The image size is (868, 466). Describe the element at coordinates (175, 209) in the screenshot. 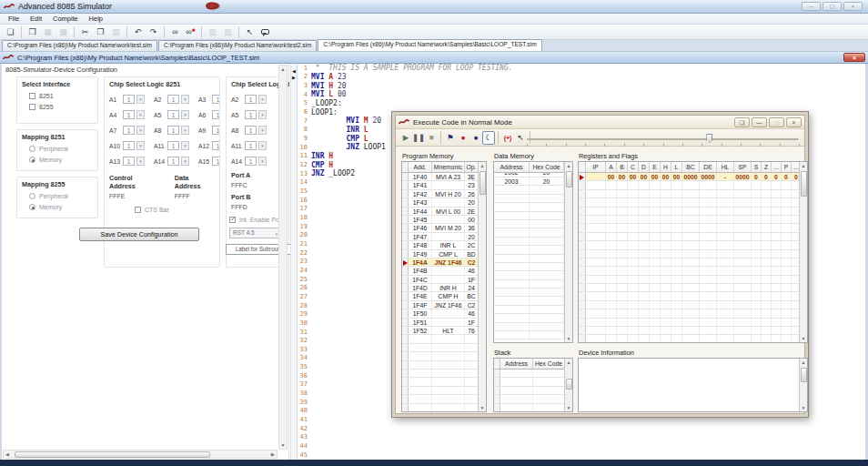

I see `cts-bar-checkbox: CTS Bar` at that location.